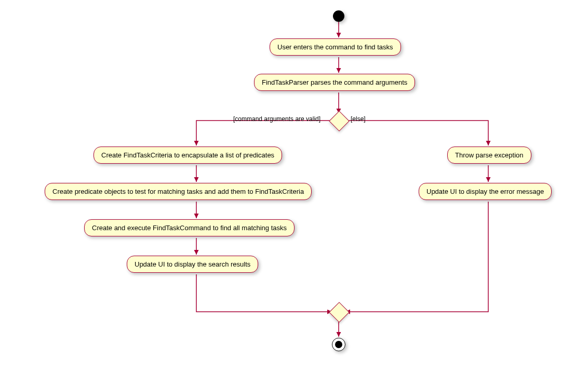  What do you see at coordinates (192, 264) in the screenshot?
I see `activity-update-ui-results: Update UI to display the search results` at bounding box center [192, 264].